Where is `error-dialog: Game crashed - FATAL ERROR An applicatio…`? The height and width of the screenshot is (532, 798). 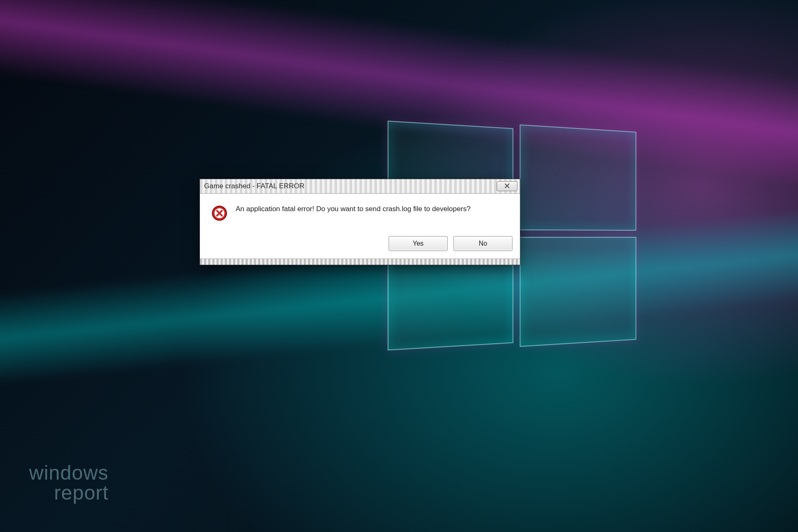
error-dialog: Game crashed - FATAL ERROR An applicatio… is located at coordinates (360, 222).